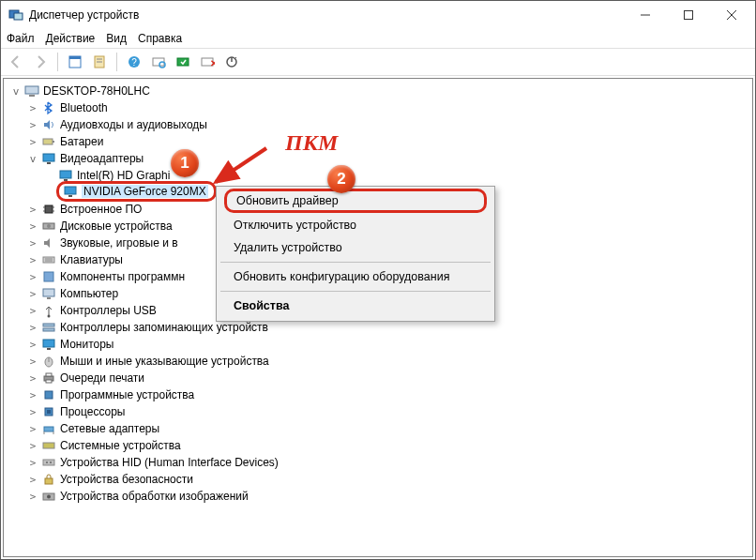 The width and height of the screenshot is (756, 560). I want to click on maximize-button, so click(688, 15).